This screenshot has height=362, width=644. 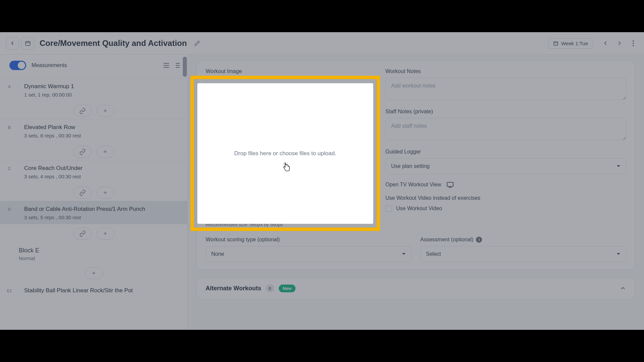 I want to click on open-tv-label: Open TV Workout View, so click(x=413, y=185).